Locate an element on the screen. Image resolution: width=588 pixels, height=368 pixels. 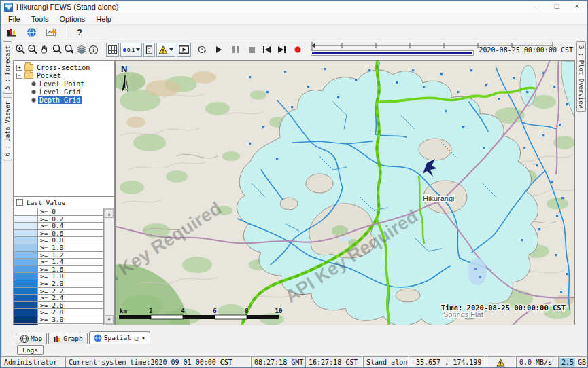
status-mode: Stand alone is located at coordinates (386, 363).